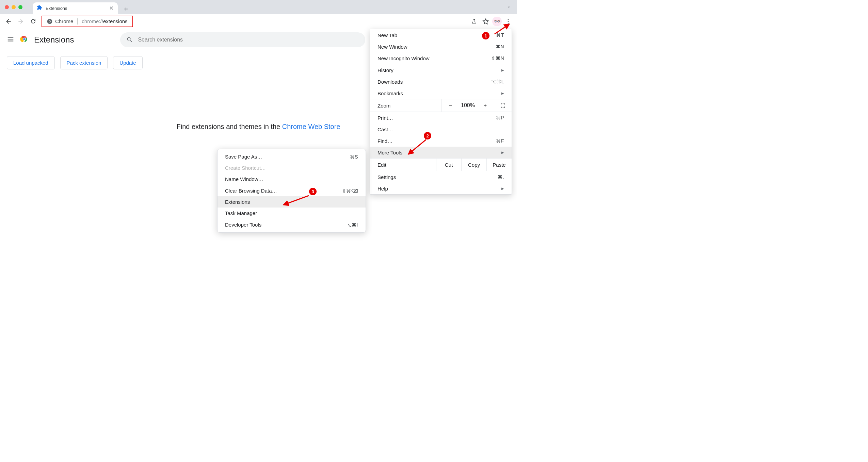  Describe the element at coordinates (291, 179) in the screenshot. I see `submenu-name-window: Name Window…` at that location.